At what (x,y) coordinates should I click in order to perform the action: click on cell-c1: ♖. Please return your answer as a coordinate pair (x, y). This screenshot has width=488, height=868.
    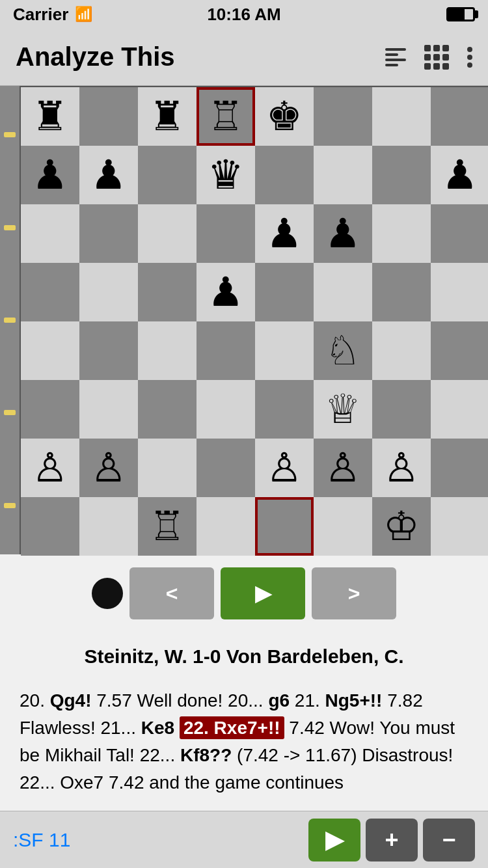
    Looking at the image, I should click on (167, 526).